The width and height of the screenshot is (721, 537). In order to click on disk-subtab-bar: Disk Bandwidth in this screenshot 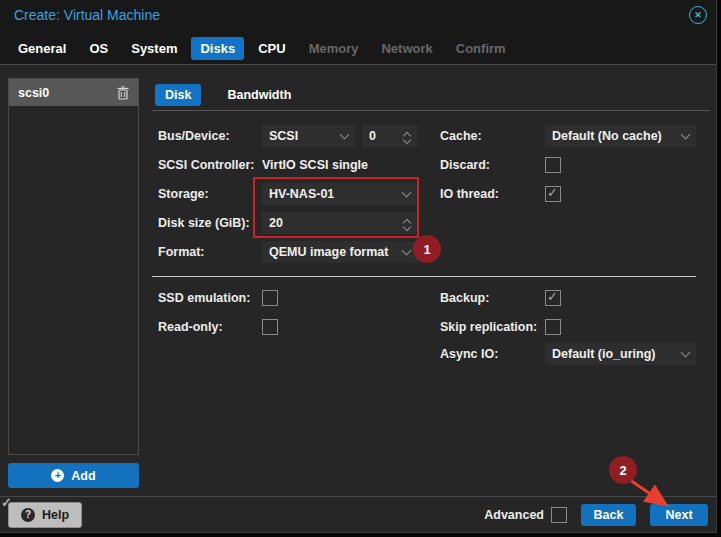, I will do `click(228, 95)`.